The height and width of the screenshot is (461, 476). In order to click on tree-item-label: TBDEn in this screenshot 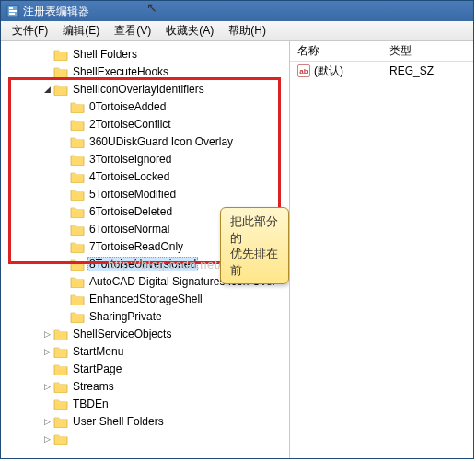, I will do `click(90, 404)`.